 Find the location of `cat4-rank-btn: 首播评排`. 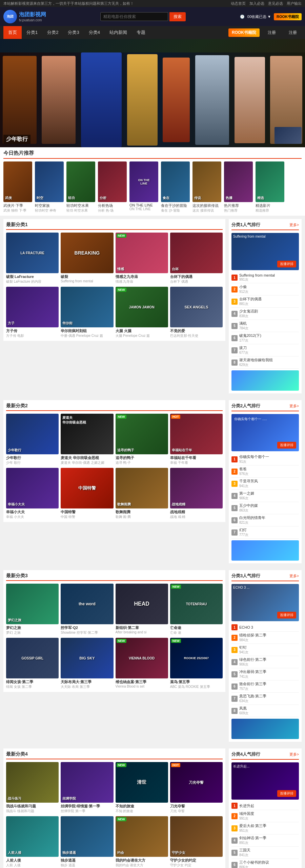

cat4-rank-btn: 首播评排 is located at coordinates (287, 794).